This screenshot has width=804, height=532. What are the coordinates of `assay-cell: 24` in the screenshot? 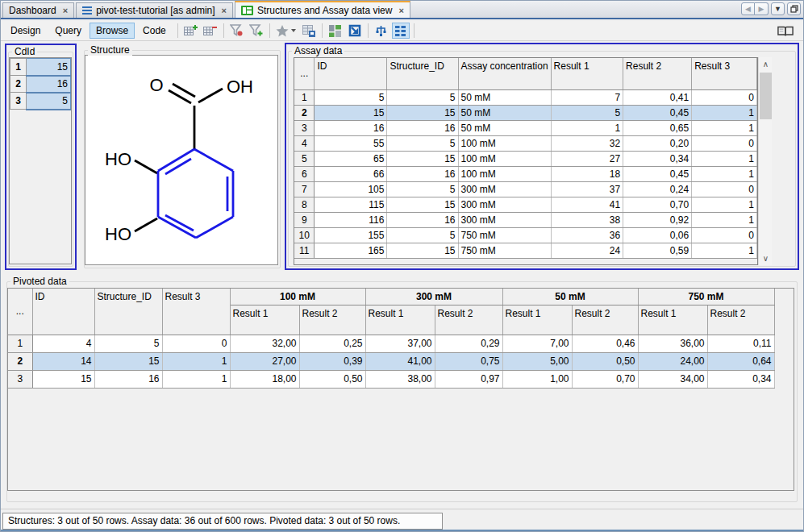 It's located at (587, 250).